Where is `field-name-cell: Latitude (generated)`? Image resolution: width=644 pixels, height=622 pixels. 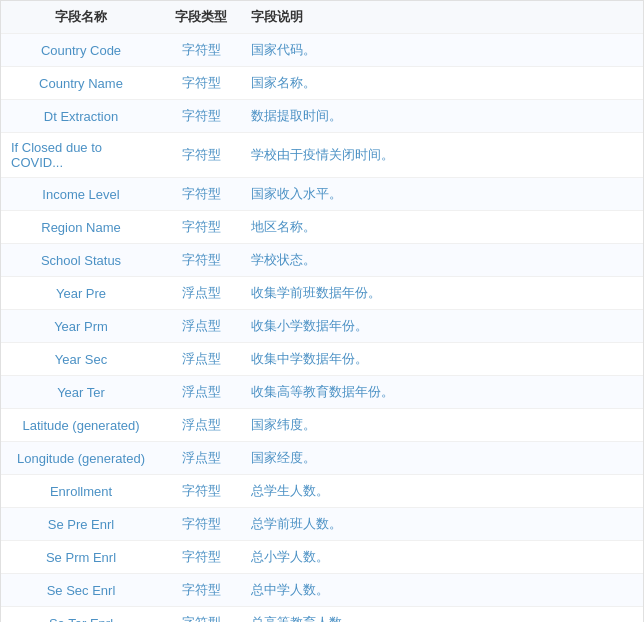
field-name-cell: Latitude (generated) is located at coordinates (81, 425).